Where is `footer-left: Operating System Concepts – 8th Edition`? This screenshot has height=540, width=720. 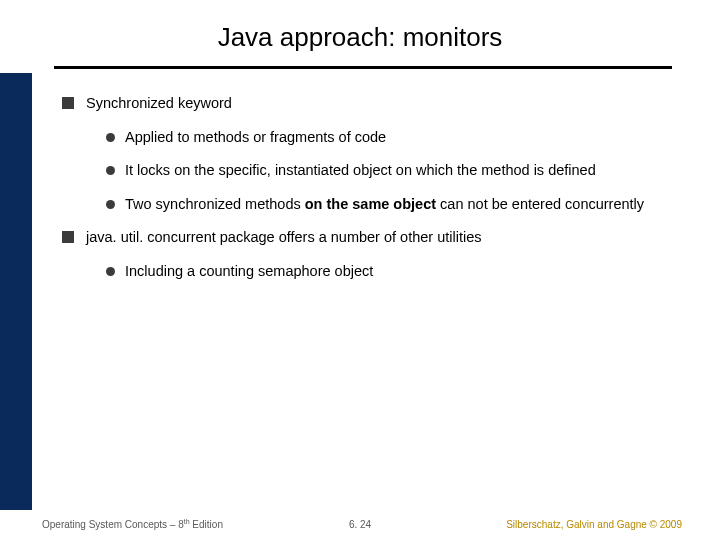
footer-left: Operating System Concepts – 8th Edition is located at coordinates (132, 524).